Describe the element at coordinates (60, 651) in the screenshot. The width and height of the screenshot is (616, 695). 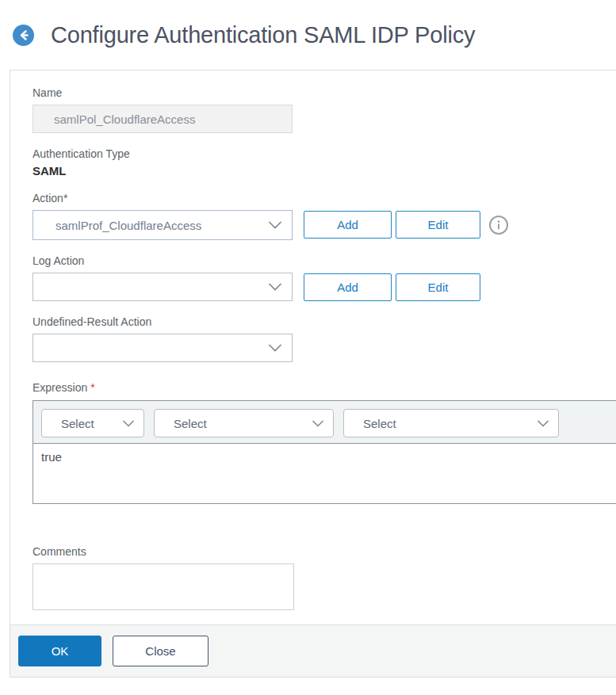
I see `ok-button: OK` at that location.